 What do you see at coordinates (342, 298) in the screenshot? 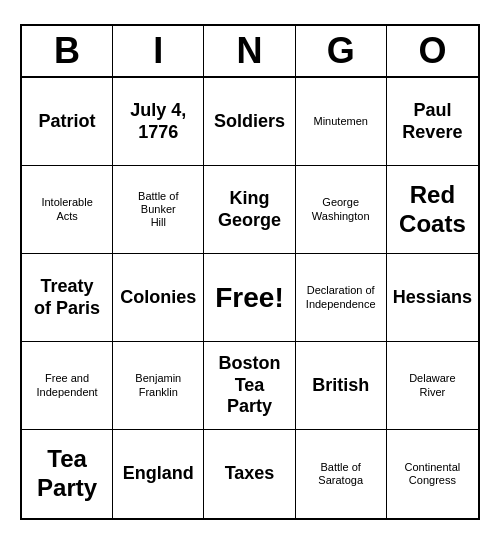
I see `bingo-cell: Declaration of Independence` at bounding box center [342, 298].